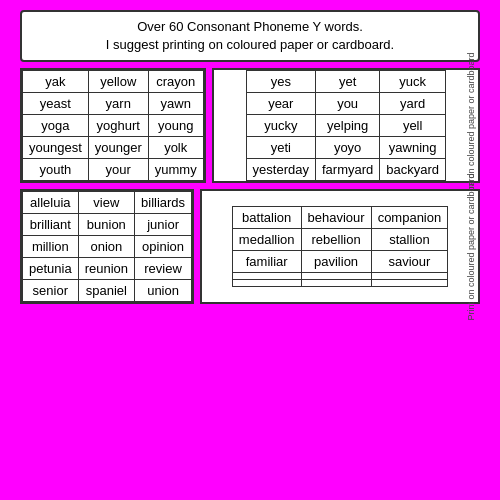  Describe the element at coordinates (51, 291) in the screenshot. I see `table-cell: senior` at that location.